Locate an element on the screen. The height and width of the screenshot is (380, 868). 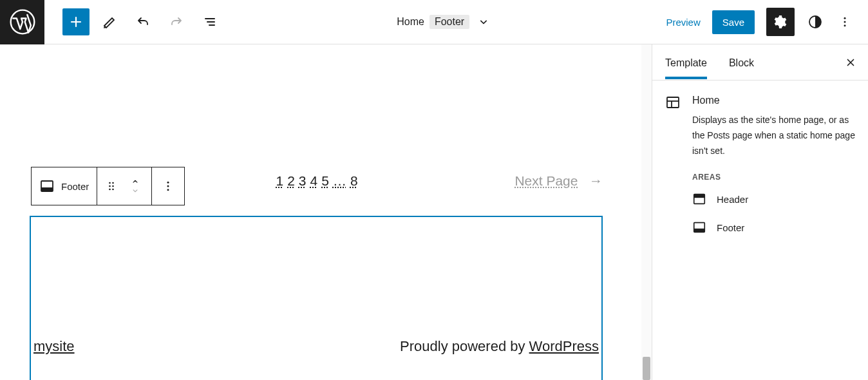
areas-heading: AREAS is located at coordinates (774, 177).